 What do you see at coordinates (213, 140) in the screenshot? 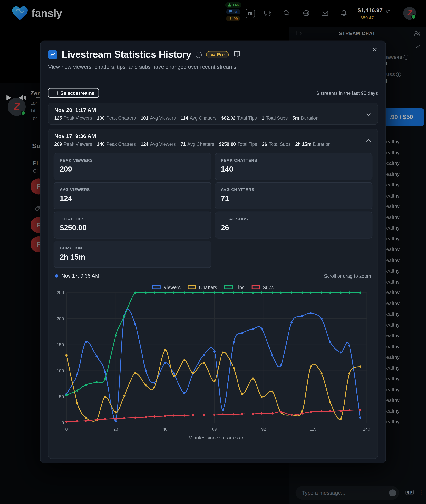
I see `stream-row-header: Nov 17, 9:36 AM209Peak Viewers140Peak Ch…` at bounding box center [213, 140].